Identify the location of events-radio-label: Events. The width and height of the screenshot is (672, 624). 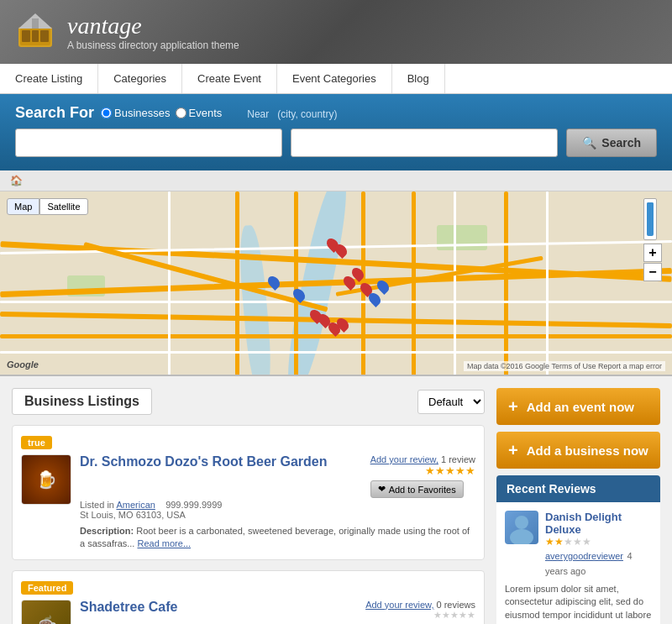
(199, 113).